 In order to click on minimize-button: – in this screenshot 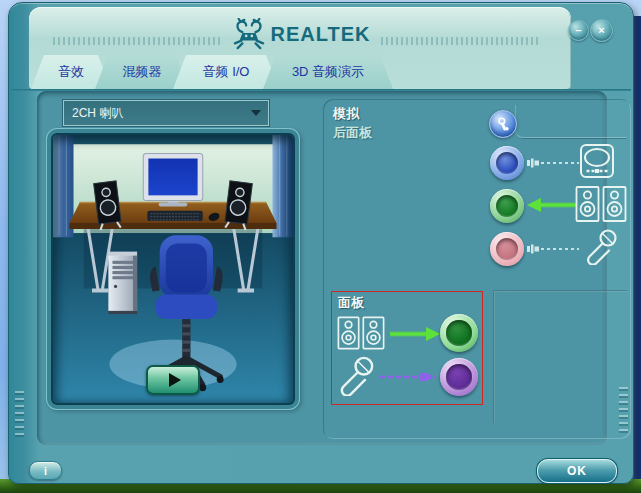, I will do `click(578, 30)`.